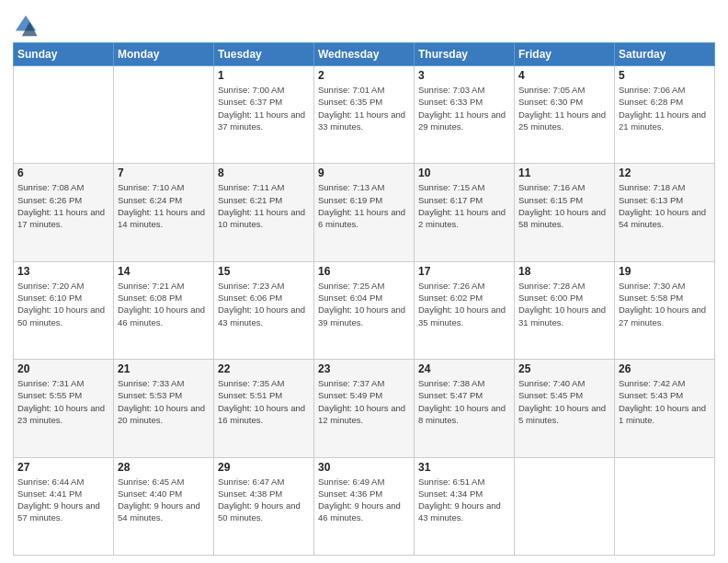  I want to click on day-number: 11, so click(564, 173).